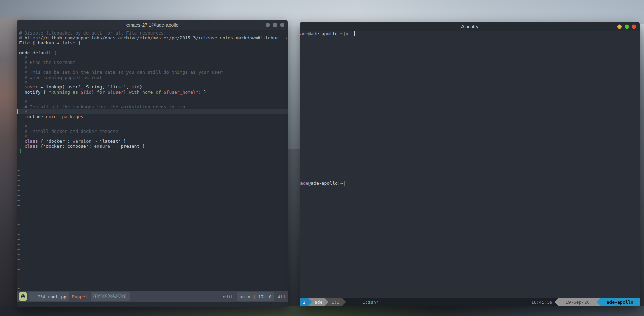 The width and height of the screenshot is (644, 316). Describe the element at coordinates (275, 25) in the screenshot. I see `emacs-window-controls` at that location.